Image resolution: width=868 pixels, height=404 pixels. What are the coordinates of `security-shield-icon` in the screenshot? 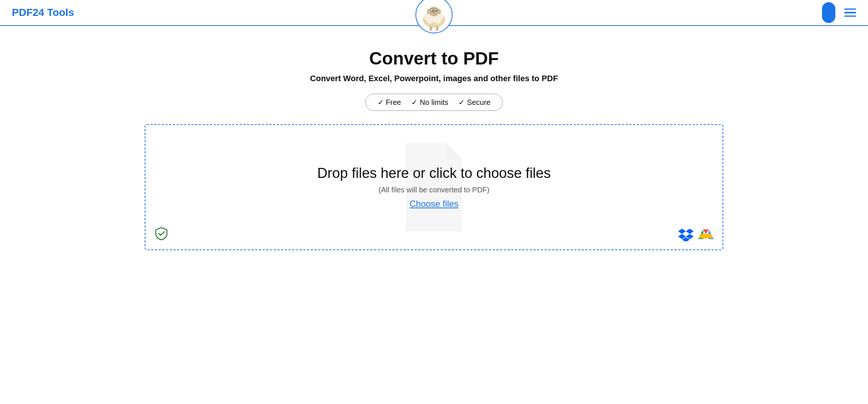 It's located at (161, 234).